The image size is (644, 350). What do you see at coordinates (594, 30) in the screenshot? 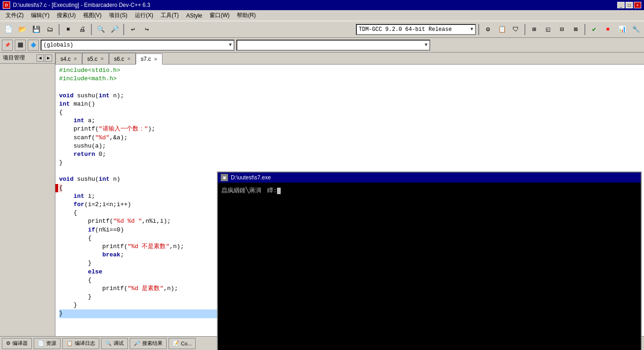
I see `toolbar-btn-check: ✔` at bounding box center [594, 30].